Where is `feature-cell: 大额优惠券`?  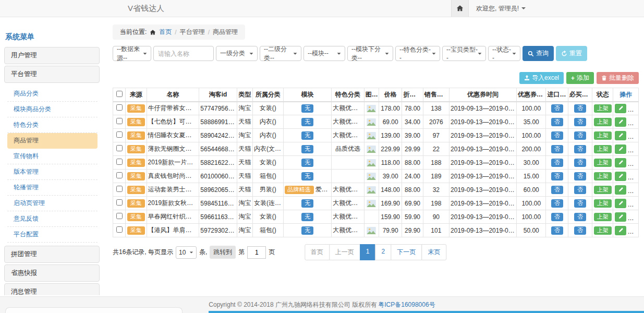
feature-cell: 大额优惠券 is located at coordinates (348, 136).